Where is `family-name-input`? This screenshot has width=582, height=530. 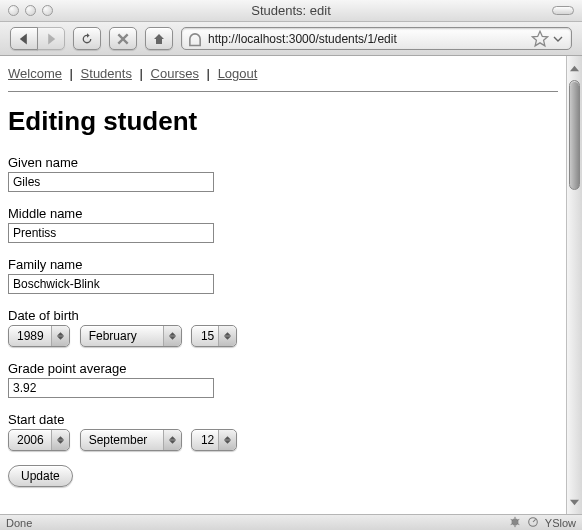
family-name-input is located at coordinates (111, 284).